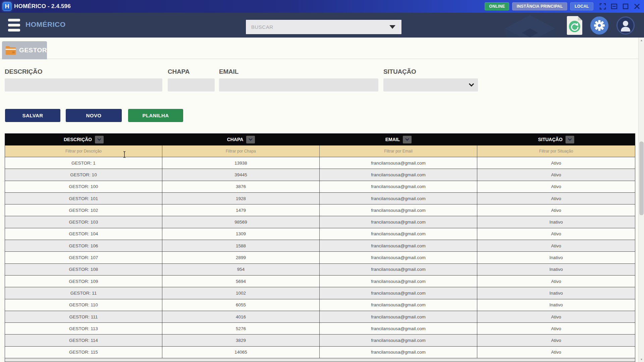 The width and height of the screenshot is (644, 362). I want to click on filter-situacao-input, so click(556, 151).